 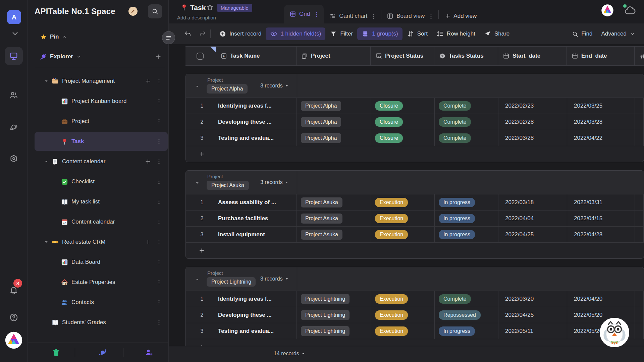 I want to click on cell-end-date: 2022/04/22, so click(x=601, y=138).